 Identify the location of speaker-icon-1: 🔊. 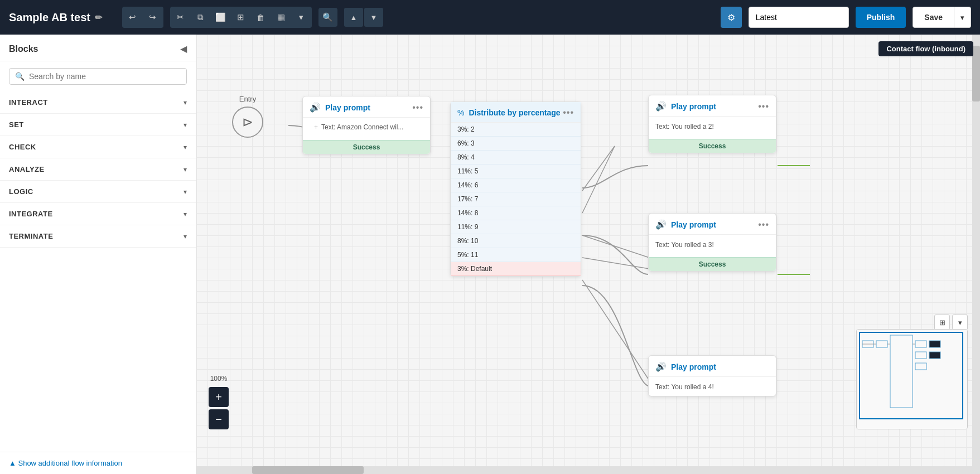
(315, 107).